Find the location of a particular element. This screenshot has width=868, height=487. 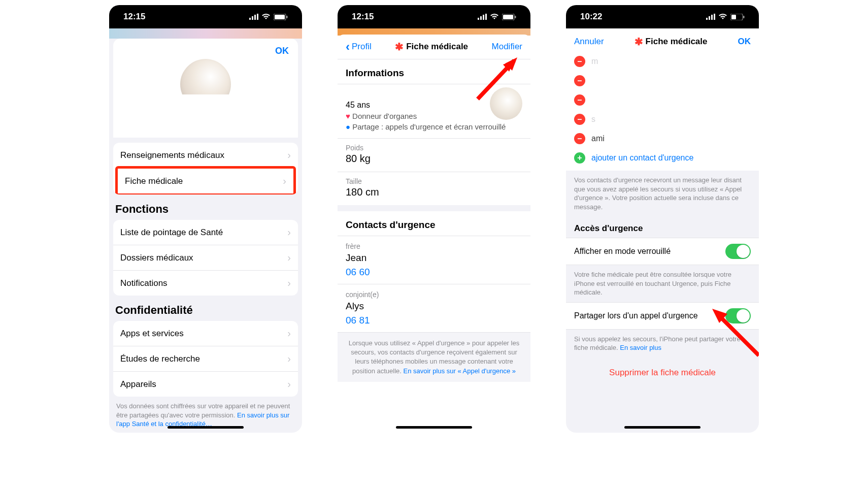

contact-block: conjoint(e) Alys 06 81 is located at coordinates (434, 309).